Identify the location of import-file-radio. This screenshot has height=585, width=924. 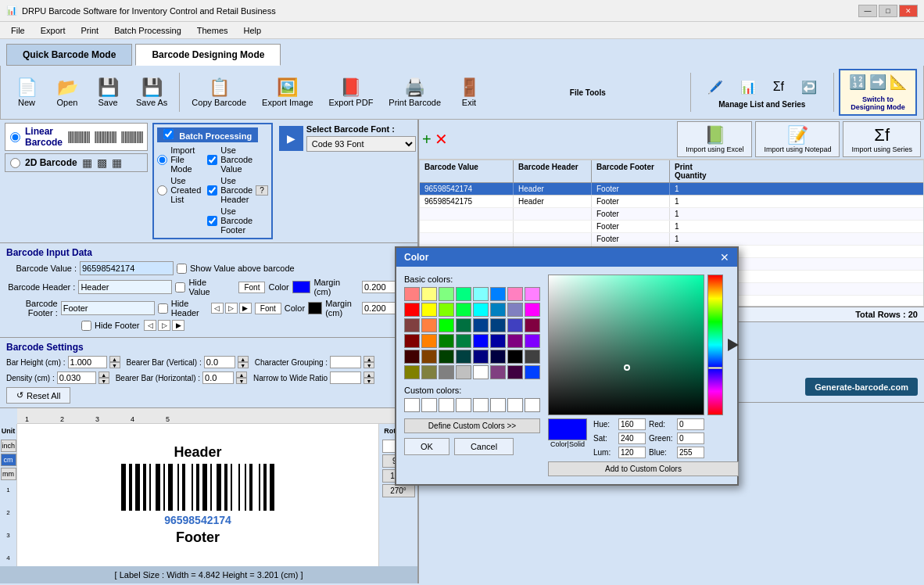
(163, 160).